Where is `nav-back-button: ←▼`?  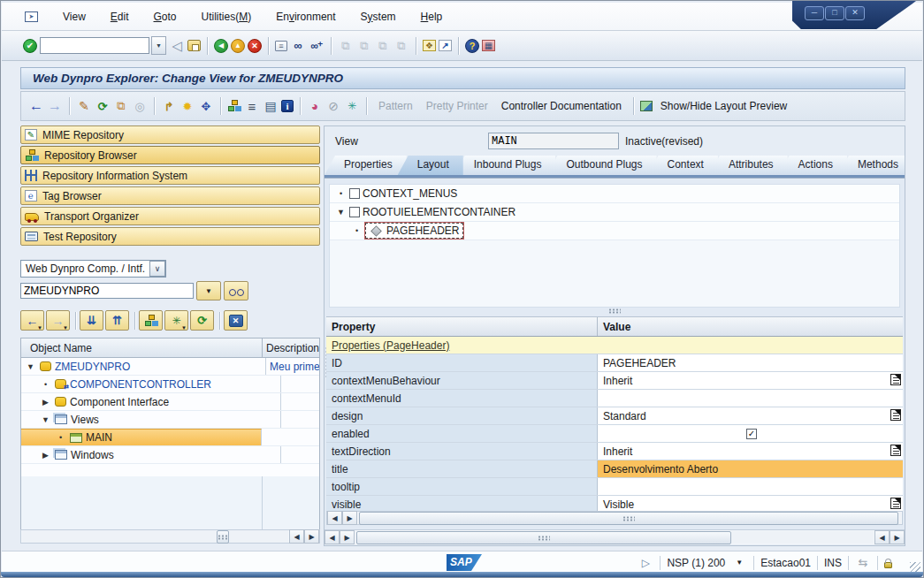 nav-back-button: ←▼ is located at coordinates (32, 320).